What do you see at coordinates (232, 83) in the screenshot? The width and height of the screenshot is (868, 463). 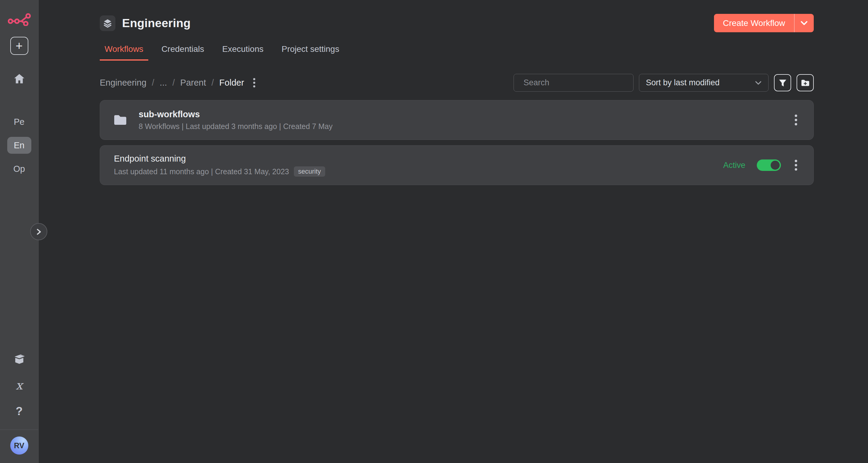 I see `breadcrumb-current-folder: Folder` at bounding box center [232, 83].